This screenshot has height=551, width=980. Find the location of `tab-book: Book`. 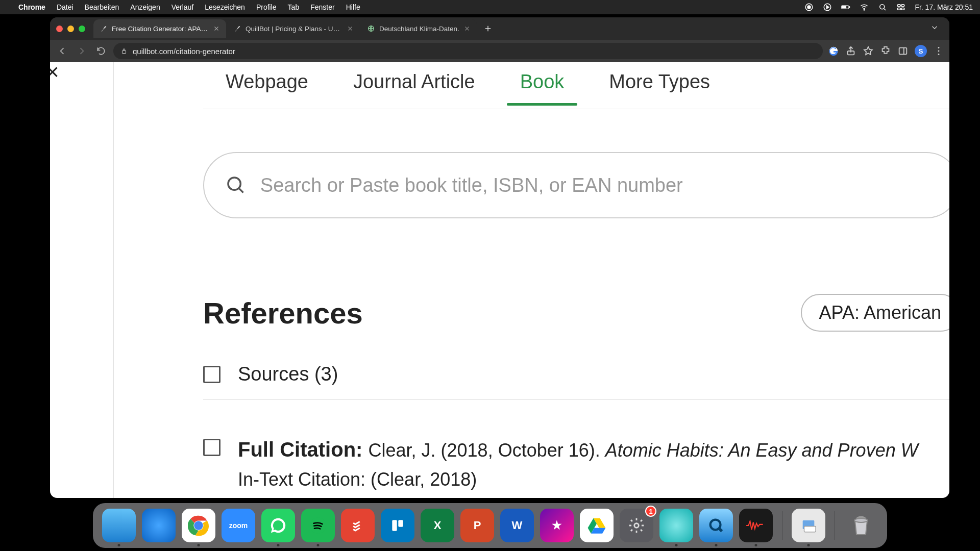

tab-book: Book is located at coordinates (542, 86).